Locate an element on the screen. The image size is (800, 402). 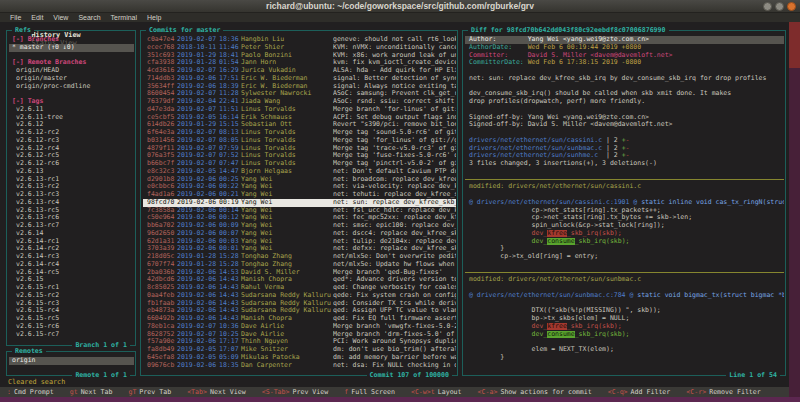
commit-row: 0aa4feb2019-02-0614:43Sudarsana Reddy Ka… is located at coordinates (300, 296).